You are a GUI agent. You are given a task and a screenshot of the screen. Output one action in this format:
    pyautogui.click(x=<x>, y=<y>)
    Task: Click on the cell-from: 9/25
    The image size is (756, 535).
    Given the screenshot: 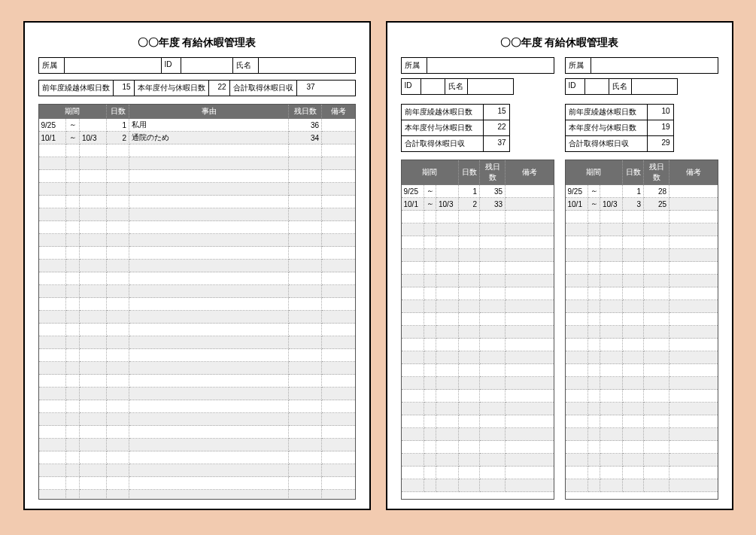 What is the action you would take?
    pyautogui.click(x=413, y=191)
    